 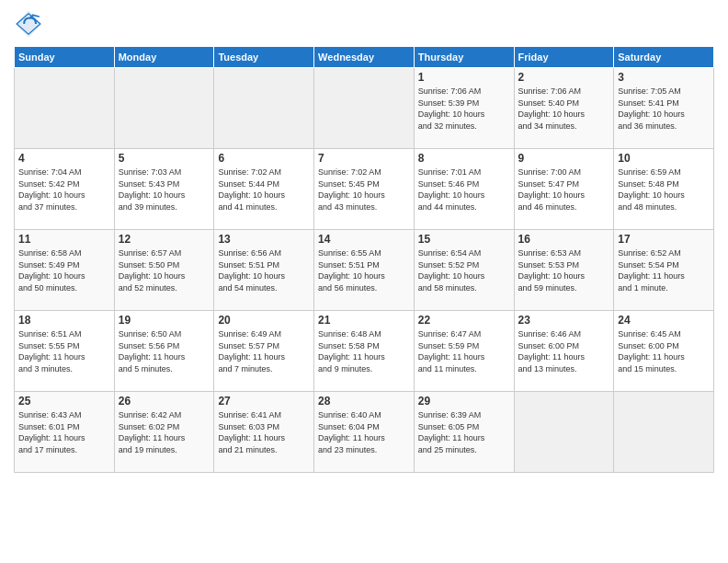 What do you see at coordinates (664, 57) in the screenshot?
I see `header-cell-saturday: Saturday` at bounding box center [664, 57].